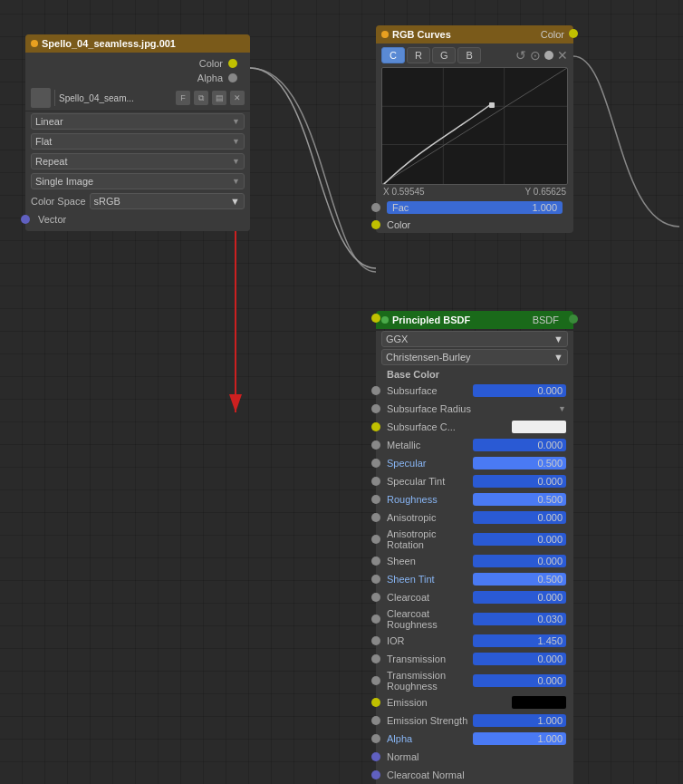  I want to click on projection-dropdown: Repeat ▼, so click(138, 161).